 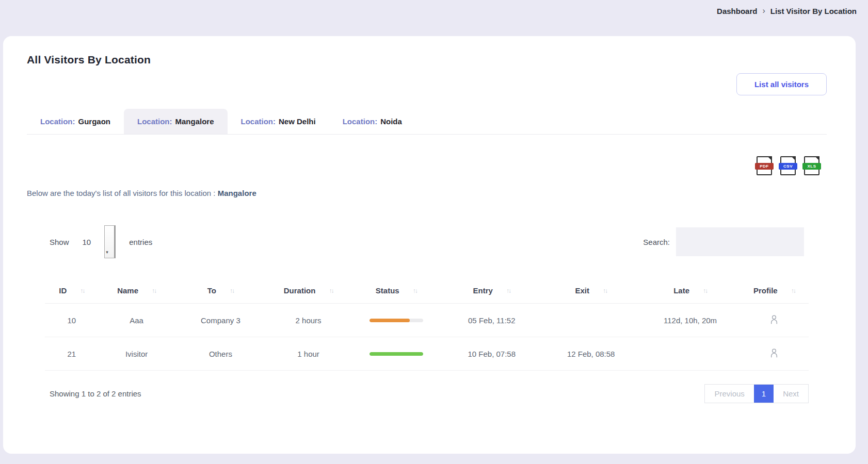 What do you see at coordinates (140, 242) in the screenshot?
I see `entries-label: entries` at bounding box center [140, 242].